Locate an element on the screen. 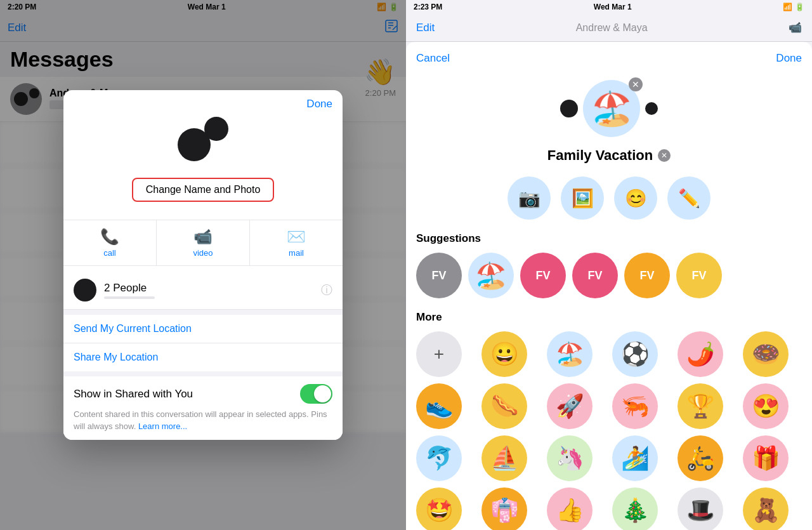 This screenshot has width=812, height=530. call-icon: 📞 is located at coordinates (110, 237).